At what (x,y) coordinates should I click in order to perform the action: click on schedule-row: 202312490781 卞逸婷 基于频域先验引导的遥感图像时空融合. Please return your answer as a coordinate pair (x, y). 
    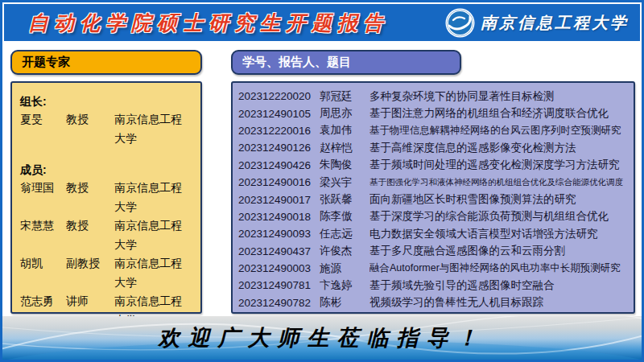
    Looking at the image, I should click on (433, 285).